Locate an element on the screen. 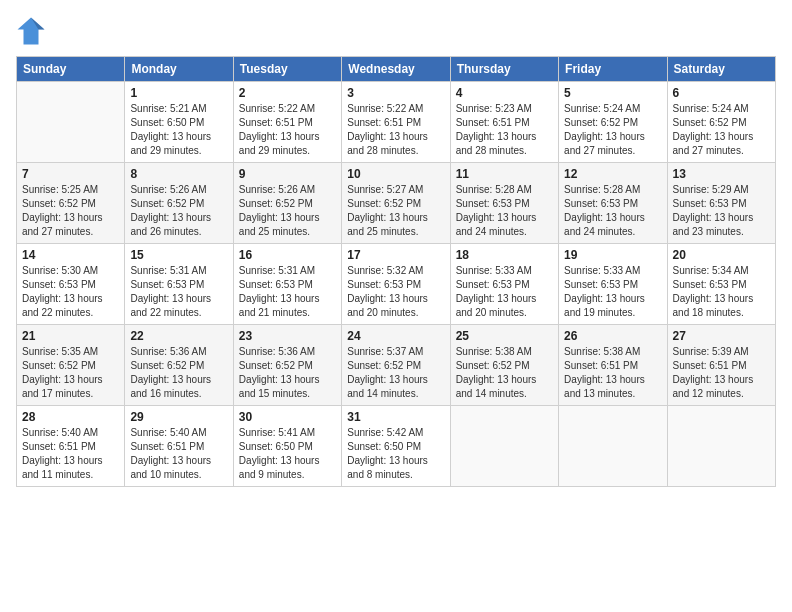 The width and height of the screenshot is (792, 612). logo is located at coordinates (33, 31).